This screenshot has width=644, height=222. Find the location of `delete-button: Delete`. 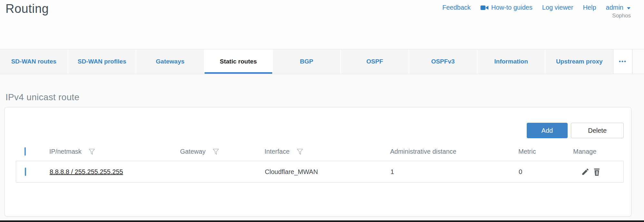

delete-button: Delete is located at coordinates (597, 130).